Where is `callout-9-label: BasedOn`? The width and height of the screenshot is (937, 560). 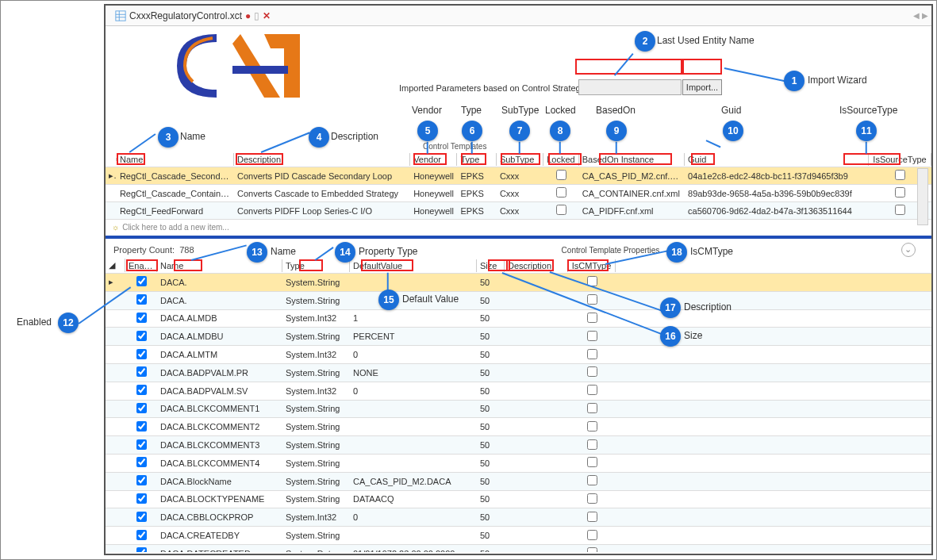
callout-9-label: BasedOn is located at coordinates (616, 110).